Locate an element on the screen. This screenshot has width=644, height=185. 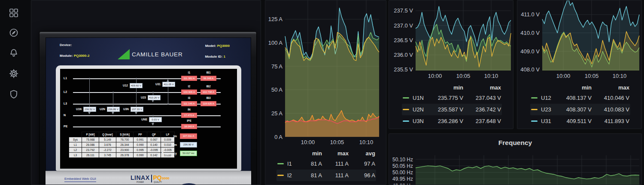
current-box-I2: 100.906 A is located at coordinates (189, 92).